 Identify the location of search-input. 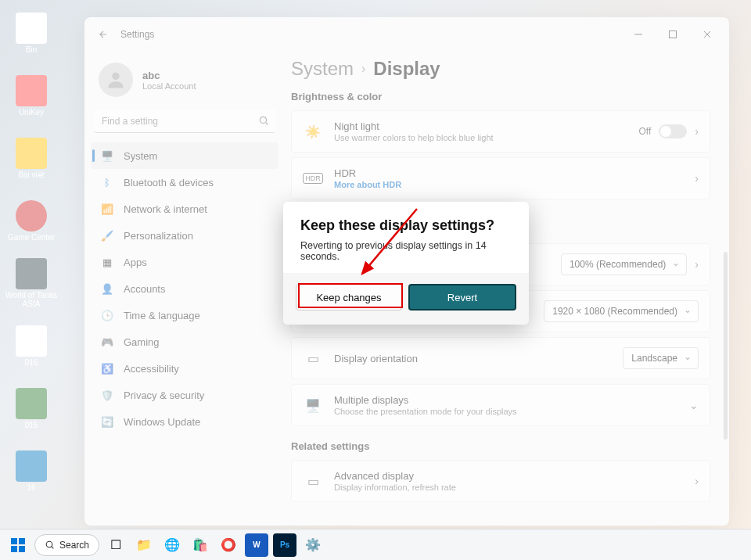
(185, 121).